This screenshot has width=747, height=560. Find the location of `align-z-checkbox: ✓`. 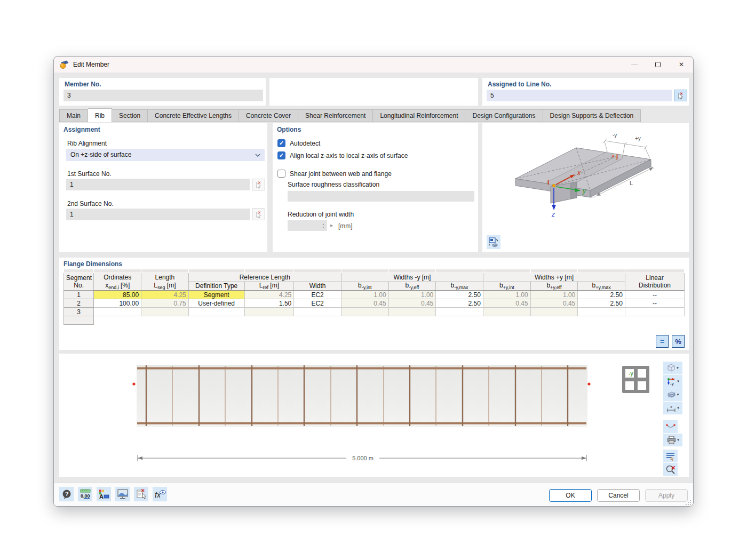

align-z-checkbox: ✓ is located at coordinates (282, 156).